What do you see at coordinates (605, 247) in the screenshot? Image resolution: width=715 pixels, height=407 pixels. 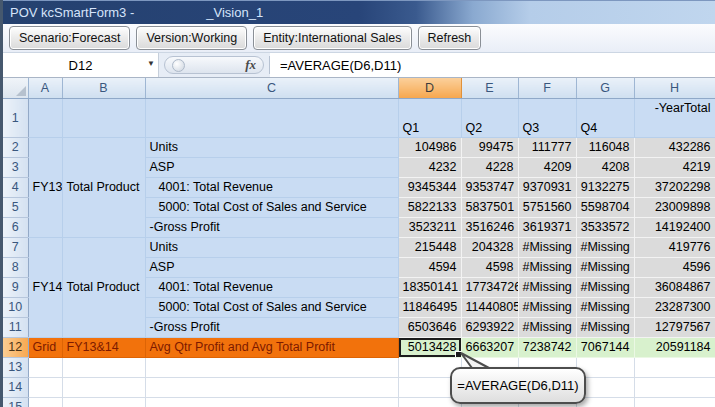 I see `cell-G7: #Missing` at bounding box center [605, 247].